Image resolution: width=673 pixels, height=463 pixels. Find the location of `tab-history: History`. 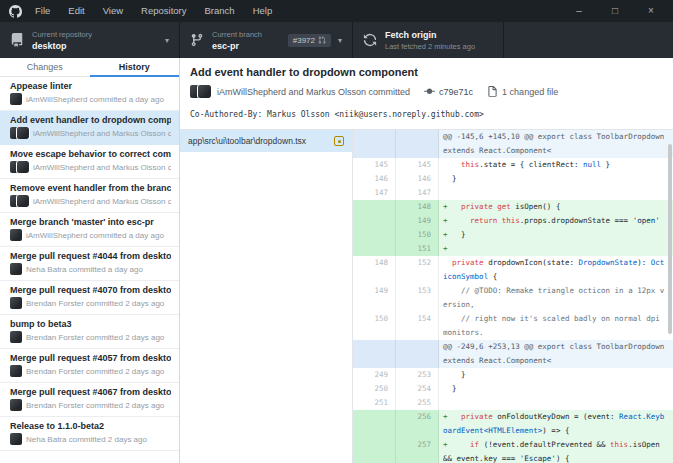

tab-history: History is located at coordinates (135, 67).